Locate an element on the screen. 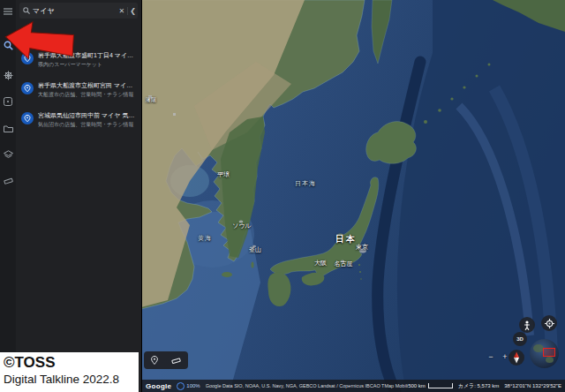  measure-tool-icon is located at coordinates (177, 360).